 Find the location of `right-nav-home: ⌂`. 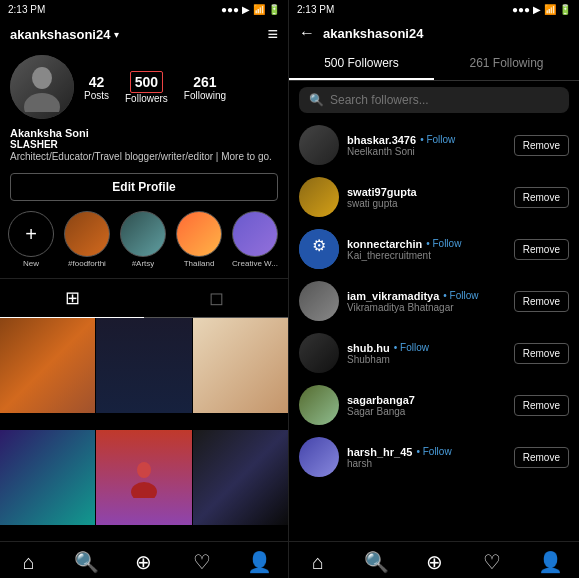

right-nav-home: ⌂ is located at coordinates (318, 562).